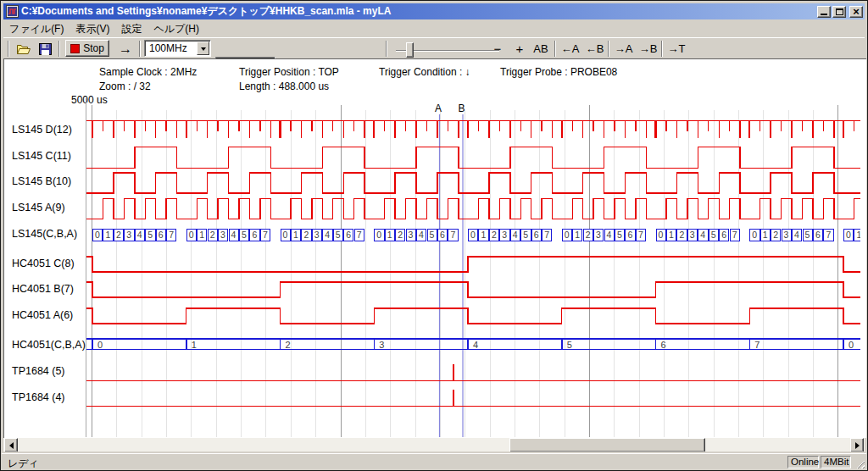 This screenshot has height=471, width=868. I want to click on goto-cursor-b-button: ←B, so click(595, 49).